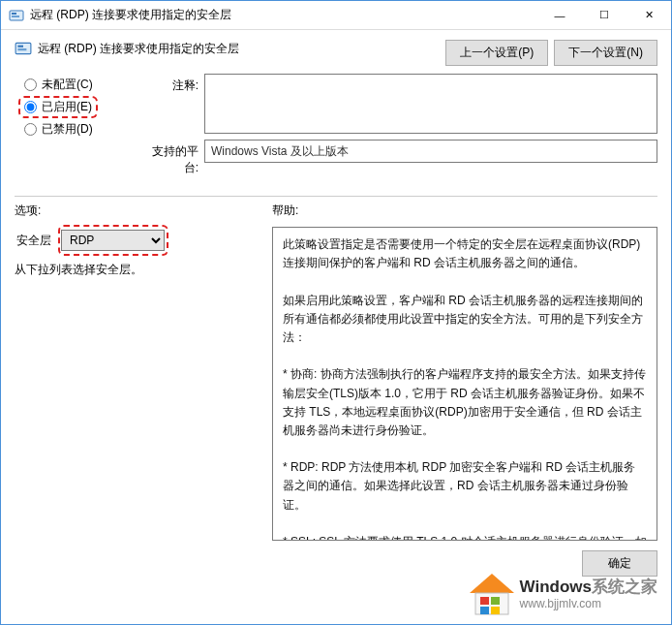 The height and width of the screenshot is (625, 672). Describe the element at coordinates (604, 16) in the screenshot. I see `maximize-button: ☐` at that location.